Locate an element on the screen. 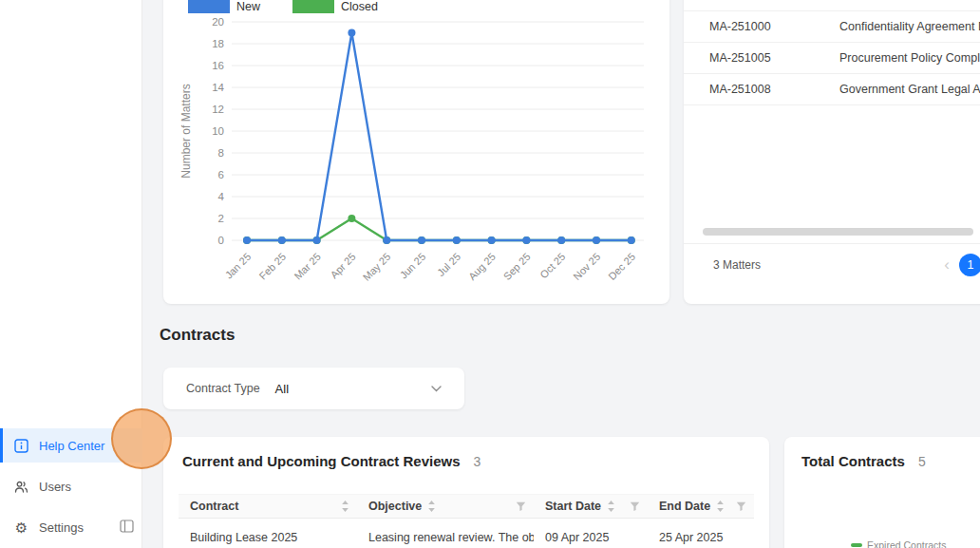 Image resolution: width=980 pixels, height=548 pixels. svg-text: 0 is located at coordinates (221, 240).